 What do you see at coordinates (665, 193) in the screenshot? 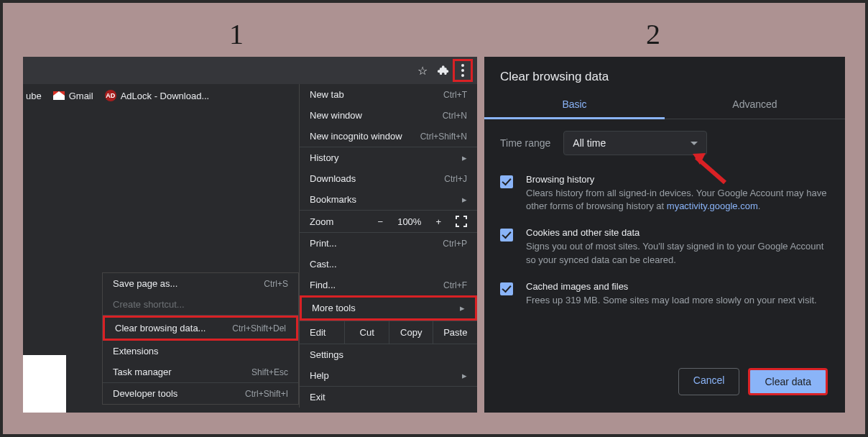
I see `checkbox-browsing-history: Browsing history Clears history from all…` at bounding box center [665, 193].